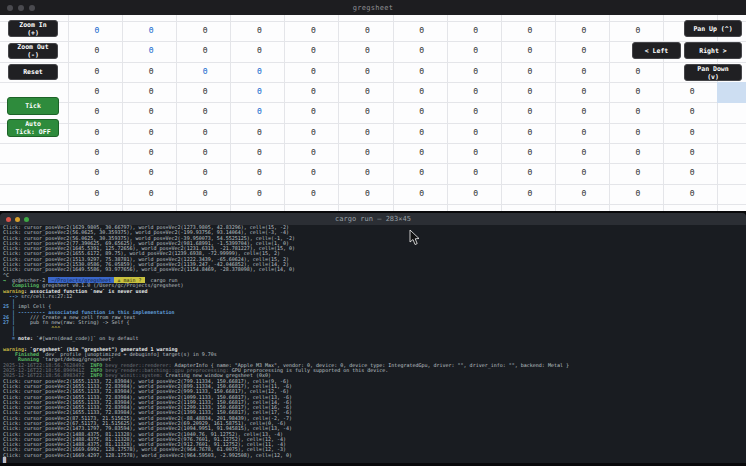 This screenshot has height=466, width=746. Describe the element at coordinates (656, 50) in the screenshot. I see `pan-left-button: < Left` at that location.